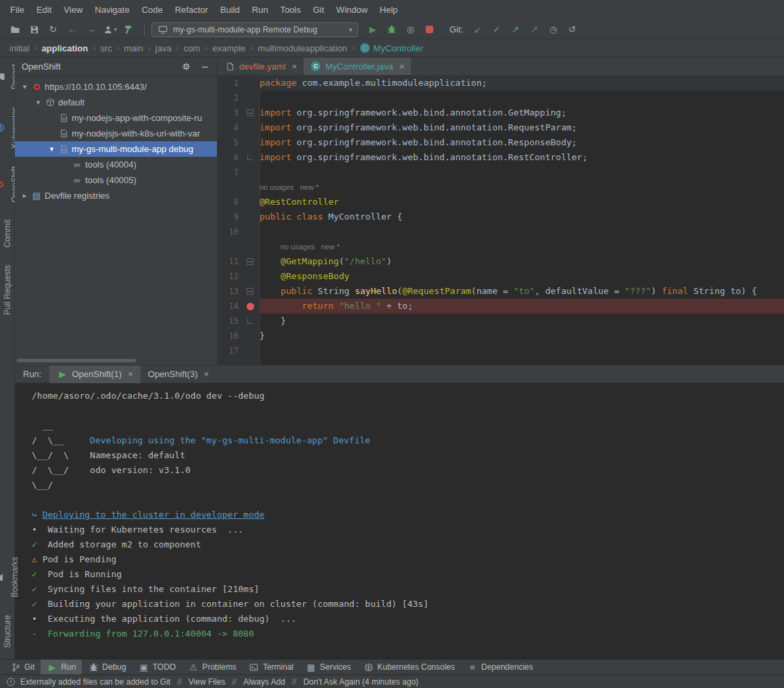 Image resolution: width=784 pixels, height=688 pixels. I want to click on breadcrumb-item: com, so click(192, 49).